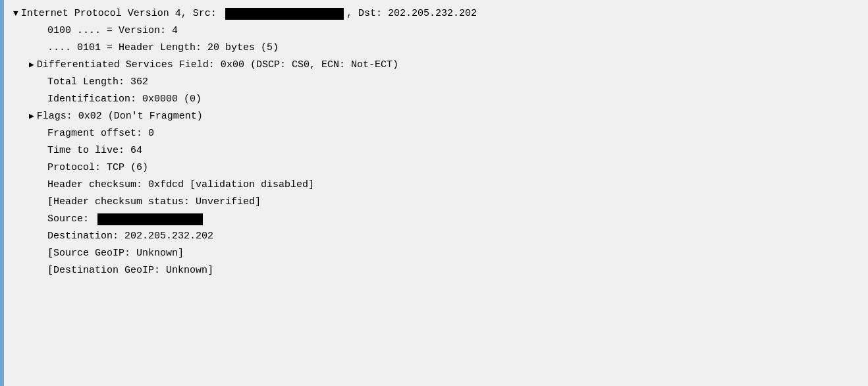  What do you see at coordinates (150, 219) in the screenshot?
I see `source-ip-redacted` at bounding box center [150, 219].